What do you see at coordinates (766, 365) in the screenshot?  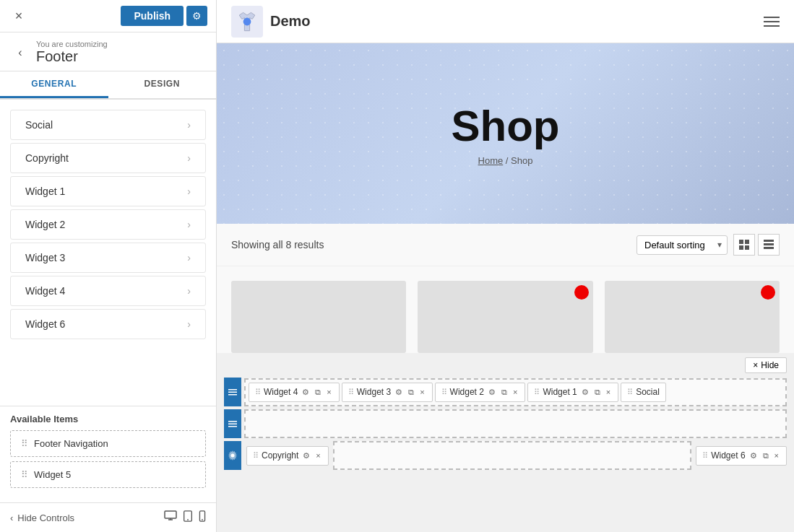 I see `hide-footer-button: × Hide` at bounding box center [766, 365].